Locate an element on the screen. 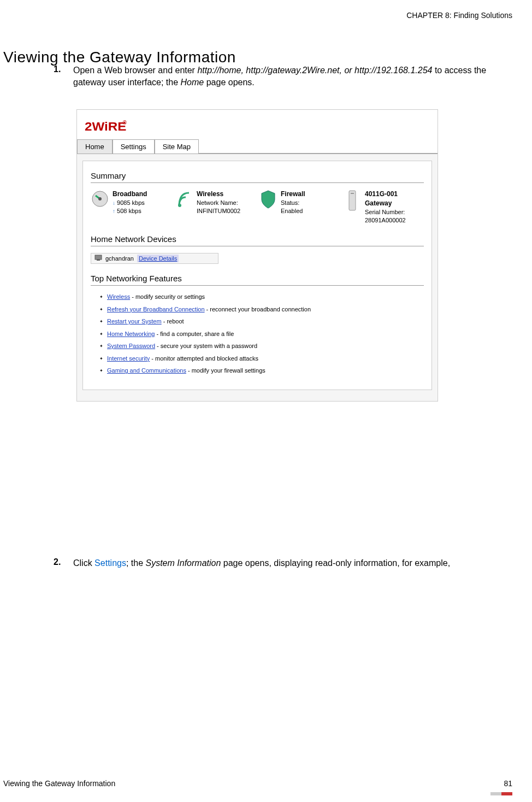  page-title: Viewing the Gateway Information is located at coordinates (120, 57).